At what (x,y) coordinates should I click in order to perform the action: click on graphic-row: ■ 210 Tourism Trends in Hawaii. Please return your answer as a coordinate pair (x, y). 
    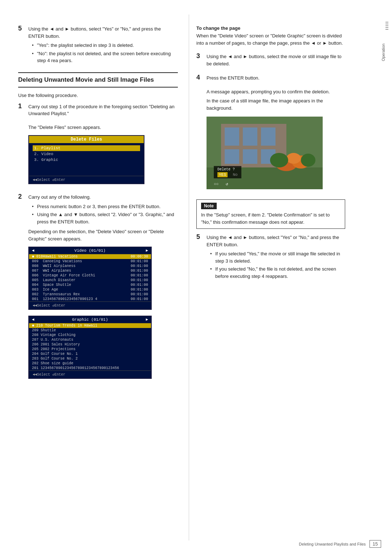
    Looking at the image, I should click on (90, 325).